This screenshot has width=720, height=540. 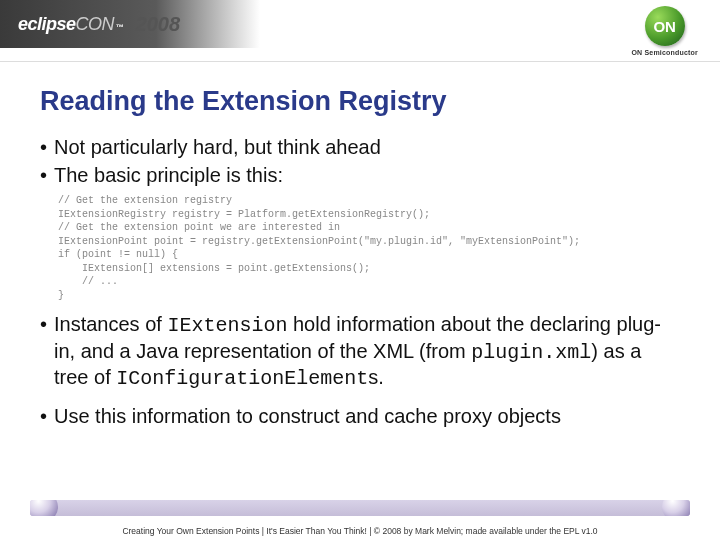 What do you see at coordinates (367, 148) in the screenshot?
I see `bullet-text: Not particularly hard, but think ahead` at bounding box center [367, 148].